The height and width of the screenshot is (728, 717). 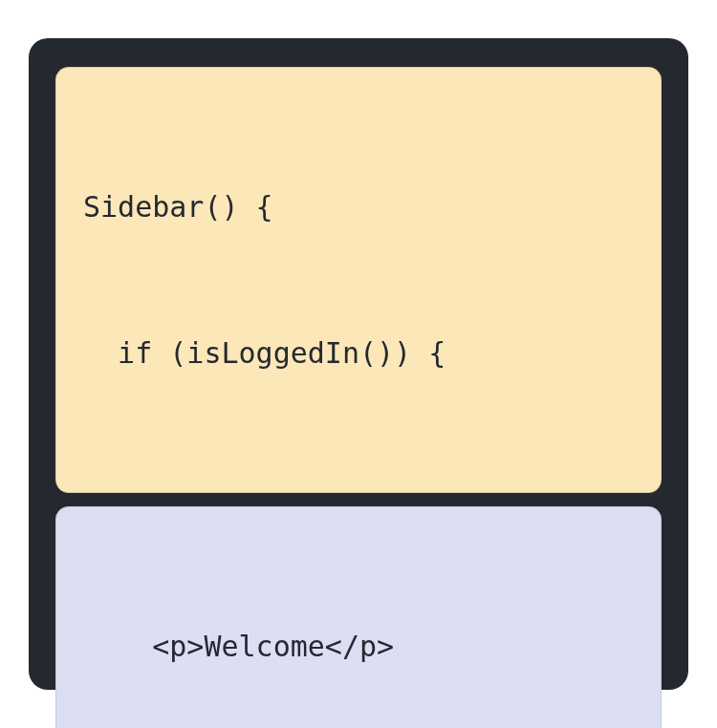 I want to click on code-line: Sidebar() {, so click(x=358, y=206).